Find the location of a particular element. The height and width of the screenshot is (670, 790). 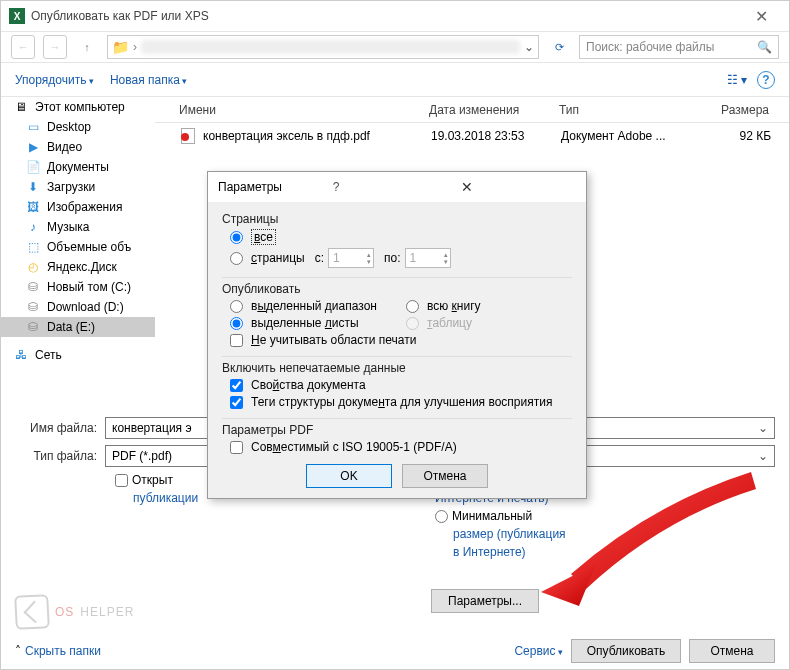

dialog-titlebar: Параметры ? ✕ is located at coordinates (397, 187).